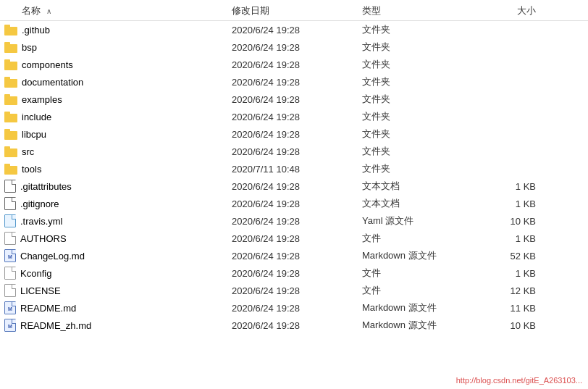 This screenshot has width=588, height=389. I want to click on file-name-label: src, so click(28, 152).